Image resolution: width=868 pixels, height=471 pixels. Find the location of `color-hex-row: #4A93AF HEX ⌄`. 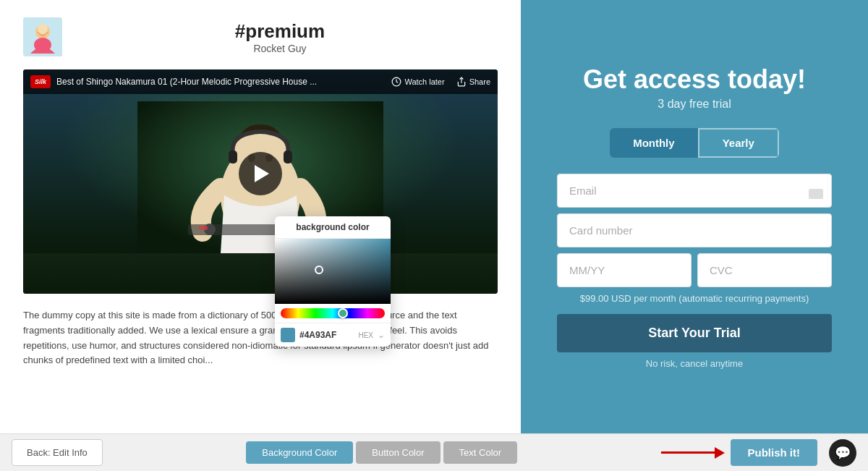

color-hex-row: #4A93AF HEX ⌄ is located at coordinates (333, 334).